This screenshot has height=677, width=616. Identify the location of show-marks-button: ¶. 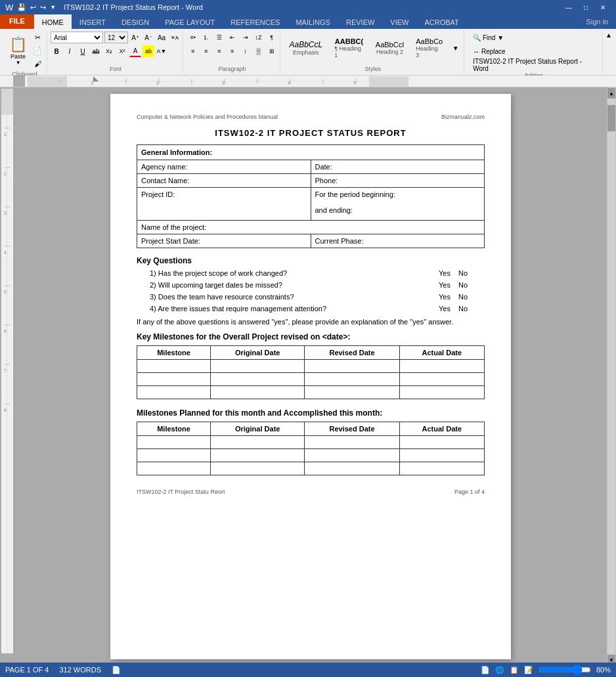
(272, 37).